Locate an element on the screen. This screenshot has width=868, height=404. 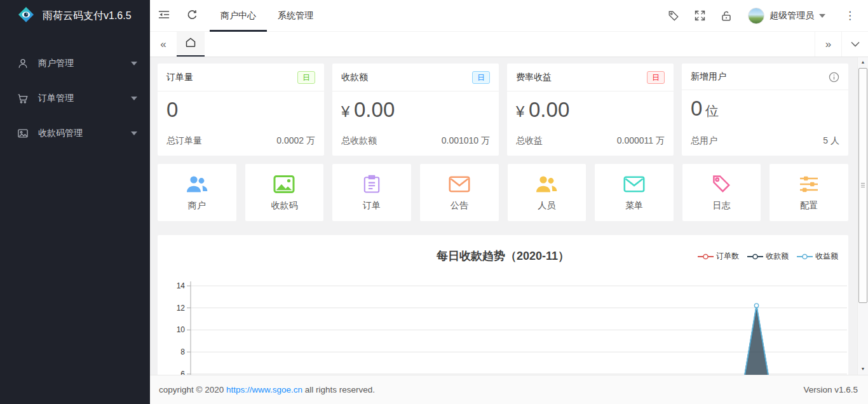
stat-footer: 总订单量 0.0002 万 is located at coordinates (241, 145).